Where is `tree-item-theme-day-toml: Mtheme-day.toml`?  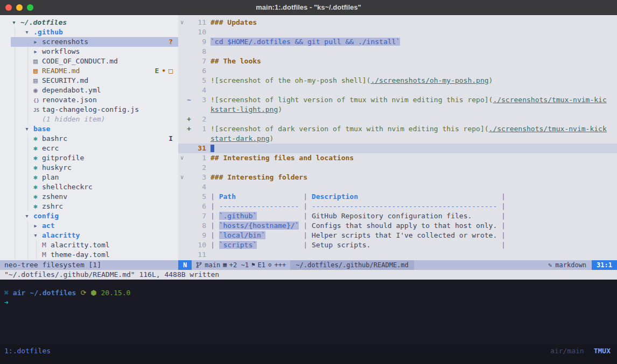
tree-item-theme-day-toml: Mtheme-day.toml is located at coordinates (89, 255).